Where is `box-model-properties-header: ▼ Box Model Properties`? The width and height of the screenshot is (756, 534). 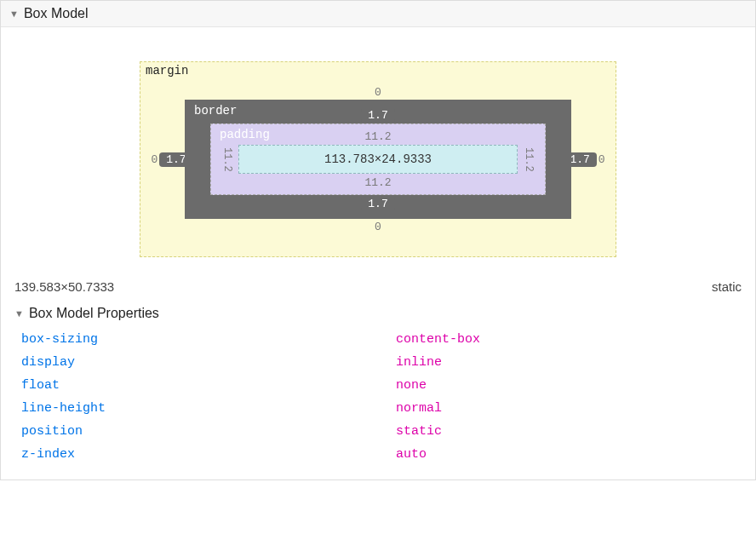 box-model-properties-header: ▼ Box Model Properties is located at coordinates (378, 315).